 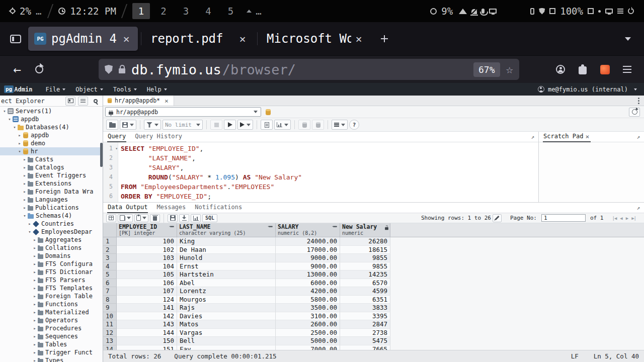 I want to click on tree-item-materialized: Materialized, so click(x=51, y=312).